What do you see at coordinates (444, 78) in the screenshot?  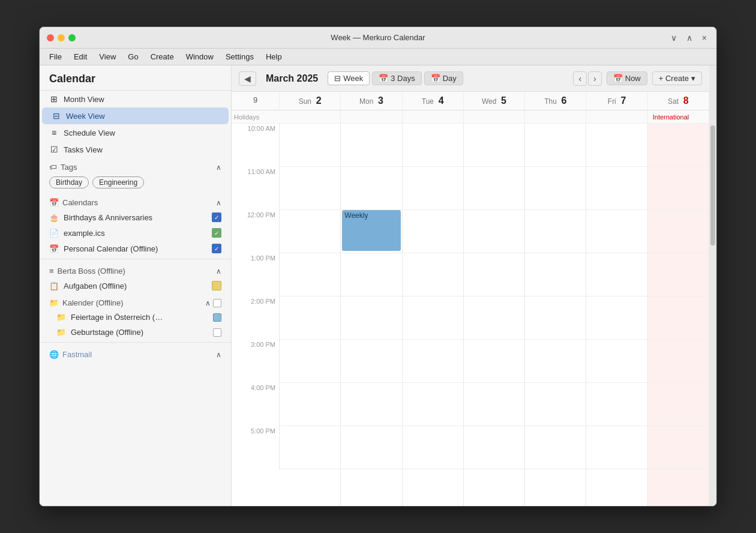 I see `view-day-btn: 📅 Day` at bounding box center [444, 78].